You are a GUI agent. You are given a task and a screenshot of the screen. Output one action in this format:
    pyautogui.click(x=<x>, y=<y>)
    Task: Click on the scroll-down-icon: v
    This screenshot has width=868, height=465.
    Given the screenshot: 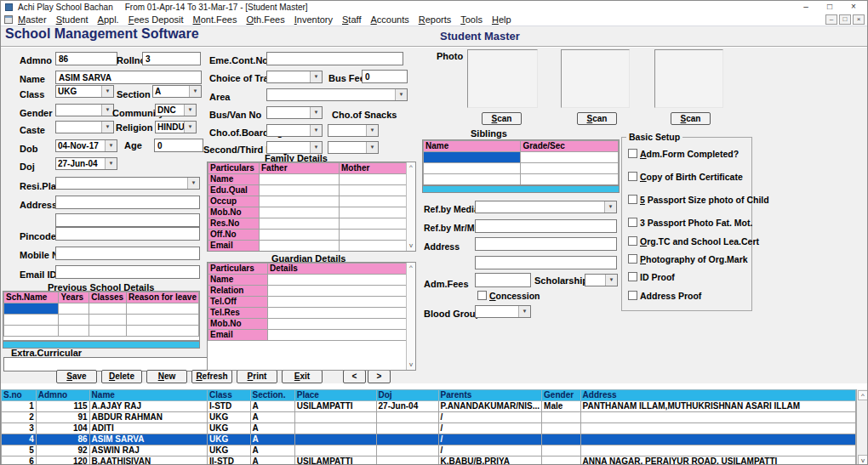 What is the action you would take?
    pyautogui.click(x=411, y=366)
    